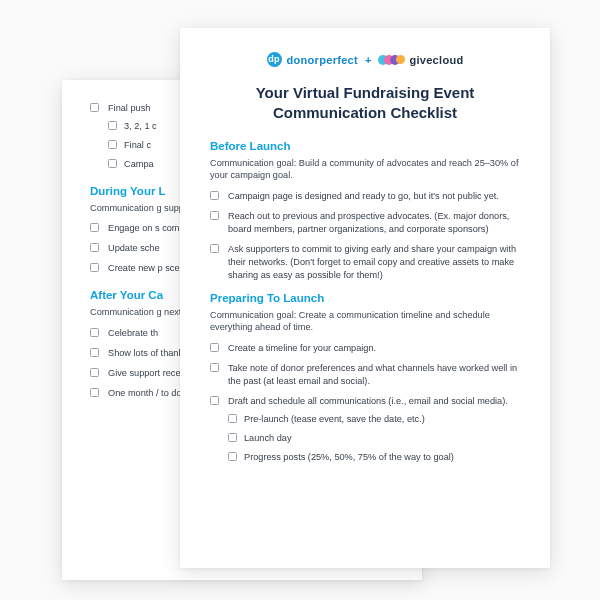 This screenshot has height=600, width=600. I want to click on checklist-item: Draft and schedule all communications (i…, so click(365, 430).